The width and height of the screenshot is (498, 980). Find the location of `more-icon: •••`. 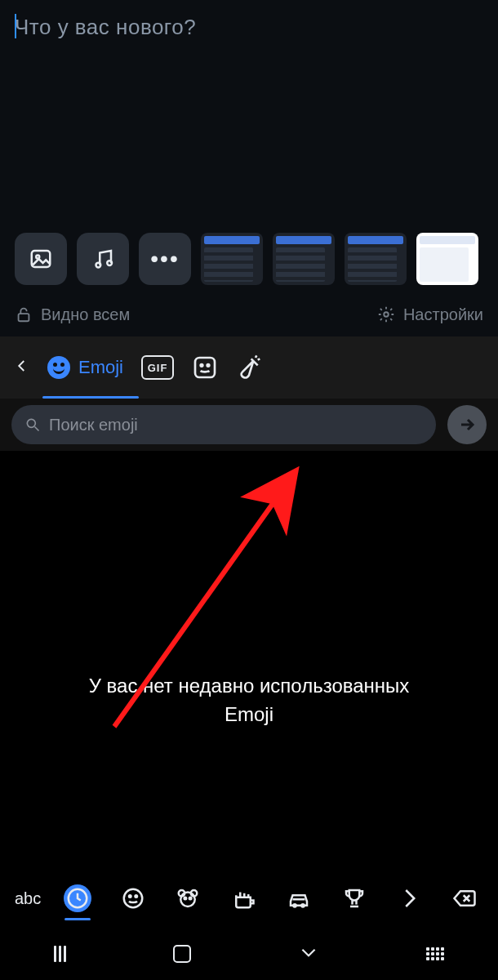

more-icon: ••• is located at coordinates (165, 259).